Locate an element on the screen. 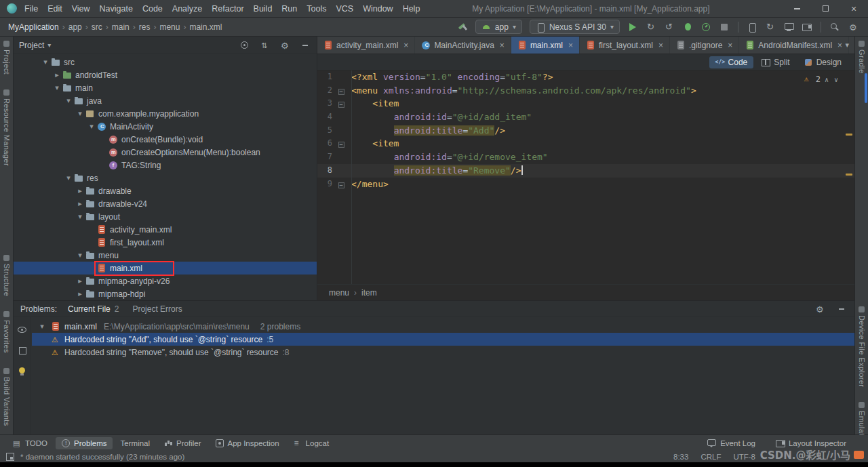  profile-button is located at coordinates (706, 27).